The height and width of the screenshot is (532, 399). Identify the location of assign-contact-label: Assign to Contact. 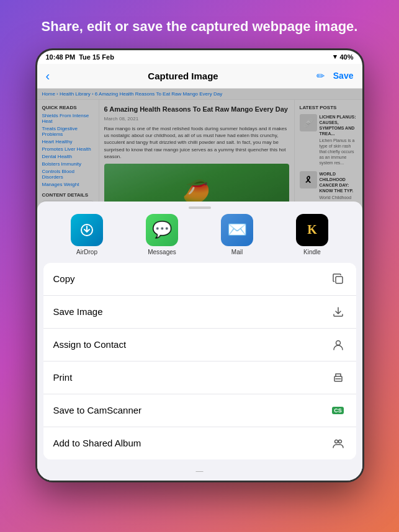
(90, 345).